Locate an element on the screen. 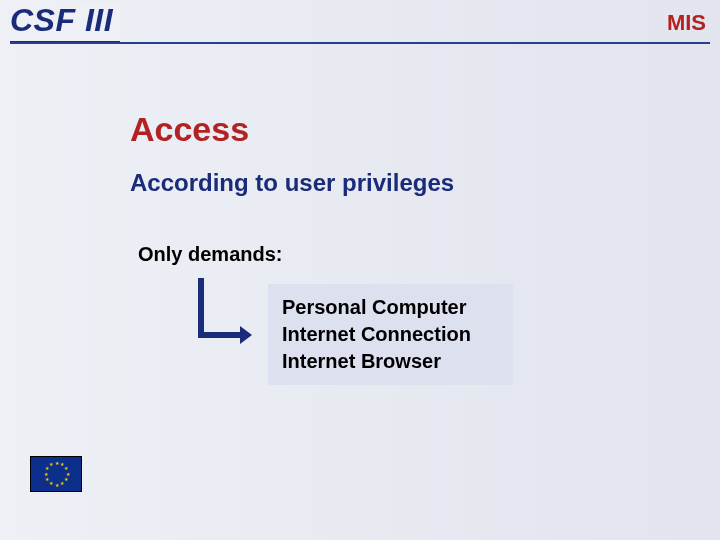  slide-title-left: CSF III is located at coordinates (66, 22).